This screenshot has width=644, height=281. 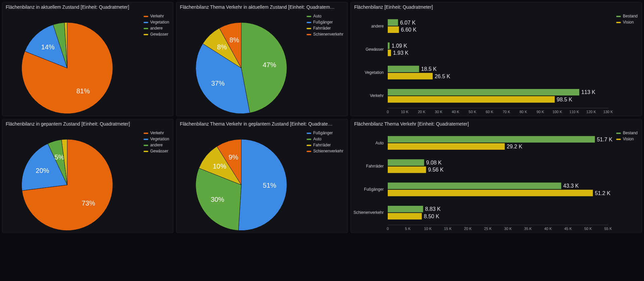 I want to click on pie-slice-label: 8%, so click(x=234, y=40).